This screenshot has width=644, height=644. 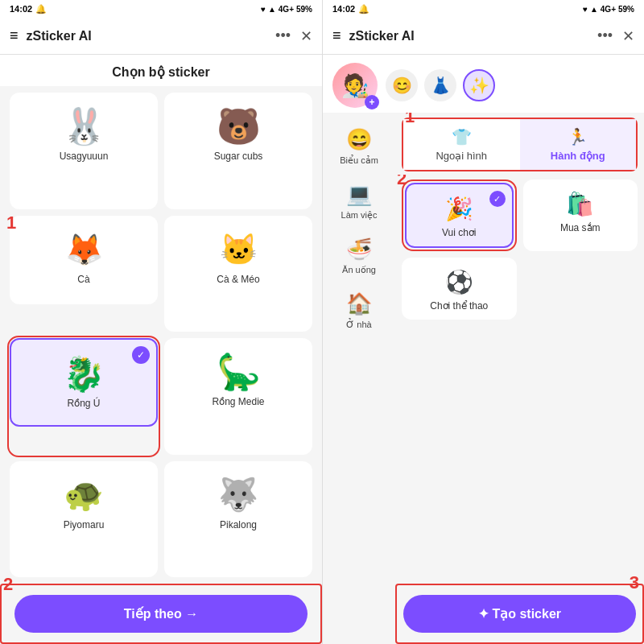 I want to click on header-left: ≡ zSticker AI ••• ✕, so click(x=161, y=36).